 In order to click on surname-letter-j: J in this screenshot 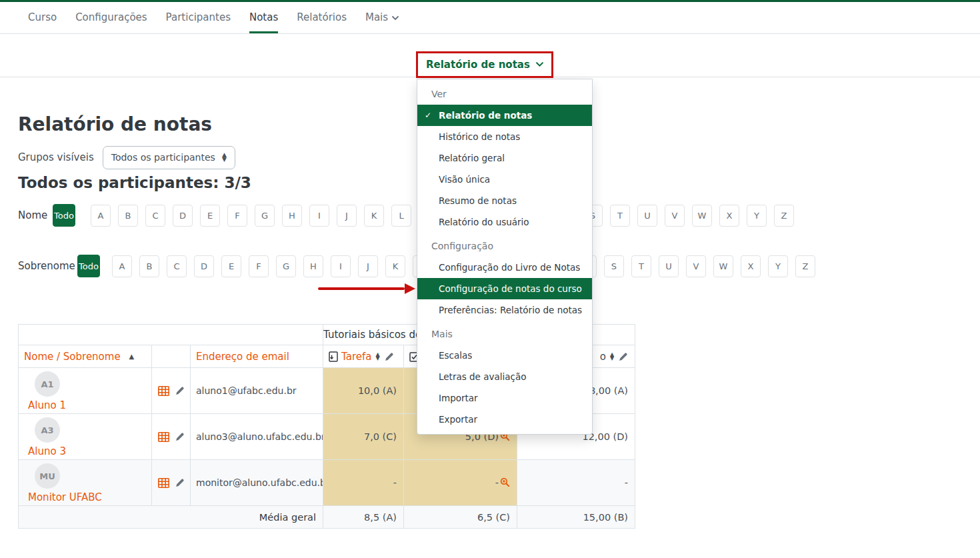, I will do `click(368, 267)`.